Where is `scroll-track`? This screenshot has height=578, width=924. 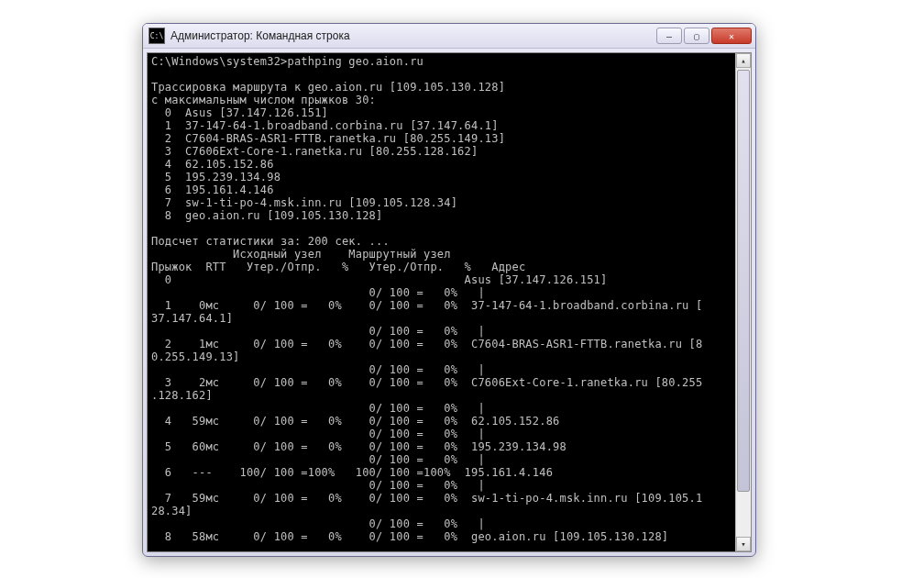
scroll-track is located at coordinates (743, 303).